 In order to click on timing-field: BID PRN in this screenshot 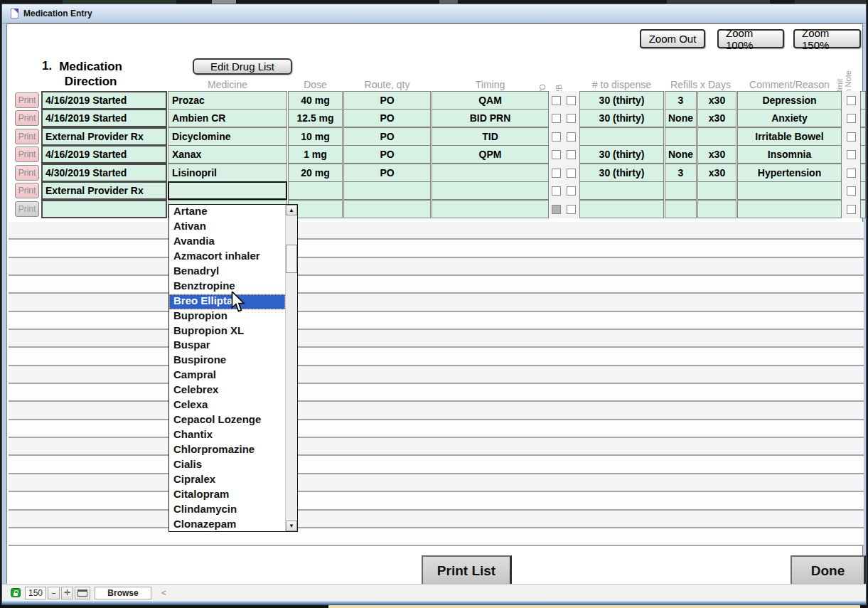, I will do `click(491, 118)`.